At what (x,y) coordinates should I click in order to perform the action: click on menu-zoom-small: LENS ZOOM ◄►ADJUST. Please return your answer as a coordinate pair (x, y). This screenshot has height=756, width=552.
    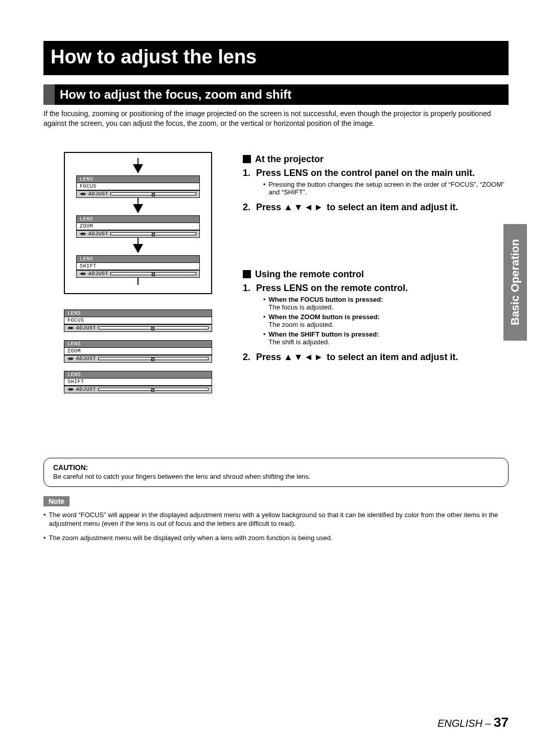
    Looking at the image, I should click on (138, 351).